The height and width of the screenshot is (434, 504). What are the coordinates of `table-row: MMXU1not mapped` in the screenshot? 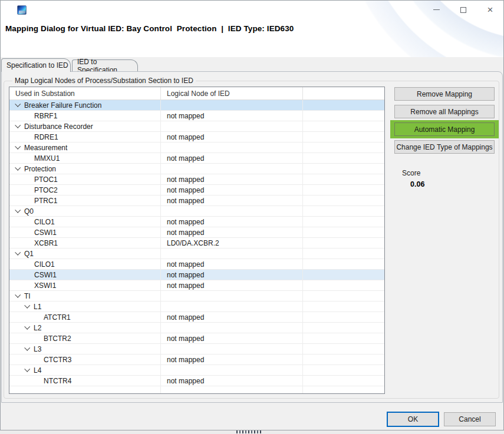 It's located at (197, 158).